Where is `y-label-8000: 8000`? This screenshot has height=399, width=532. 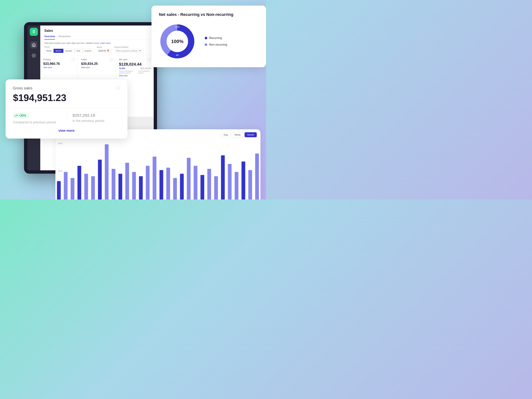
y-label-8000: 8000 is located at coordinates (60, 143).